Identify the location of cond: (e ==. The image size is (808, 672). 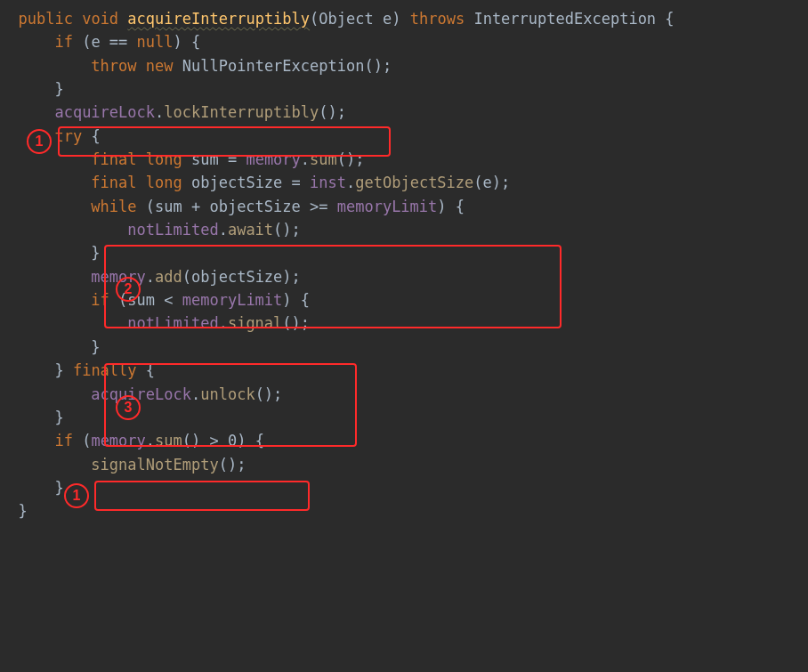
(109, 42).